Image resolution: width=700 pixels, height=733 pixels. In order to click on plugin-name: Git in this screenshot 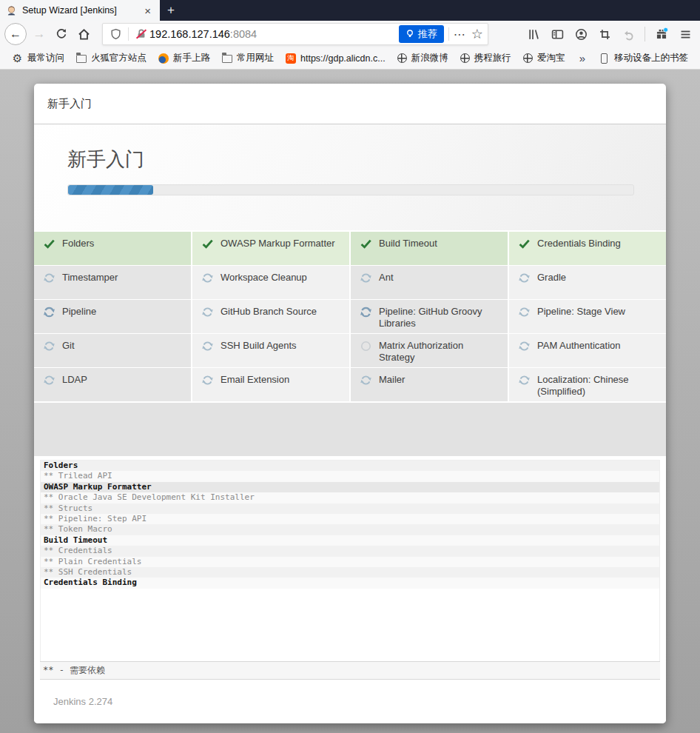, I will do `click(68, 354)`.